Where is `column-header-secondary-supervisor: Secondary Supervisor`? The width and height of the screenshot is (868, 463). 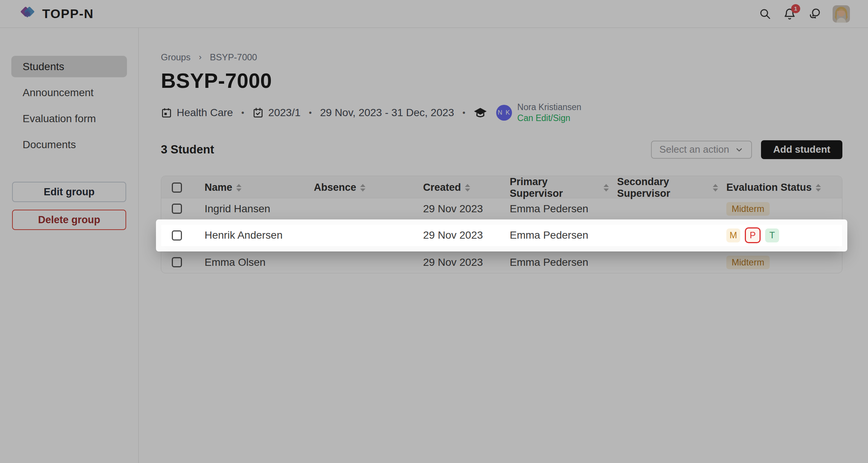
column-header-secondary-supervisor: Secondary Supervisor is located at coordinates (663, 188).